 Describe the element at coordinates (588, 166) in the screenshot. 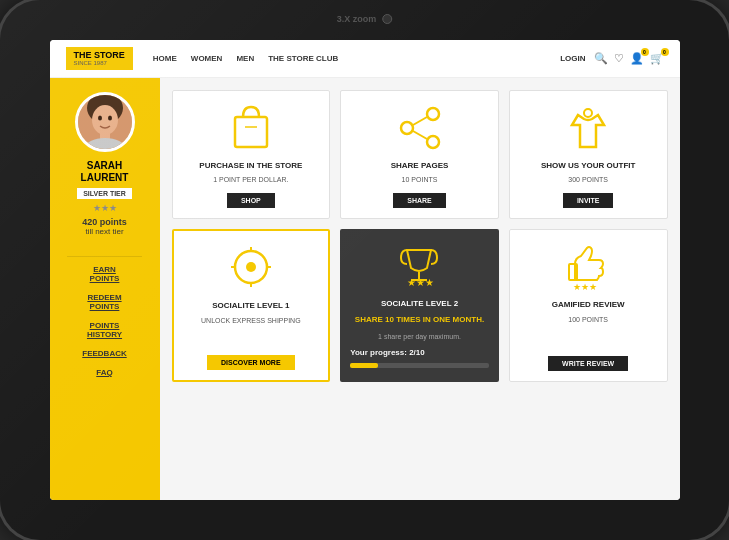

I see `card-outfit-title: SHOW US YOUR OUTFIT` at that location.